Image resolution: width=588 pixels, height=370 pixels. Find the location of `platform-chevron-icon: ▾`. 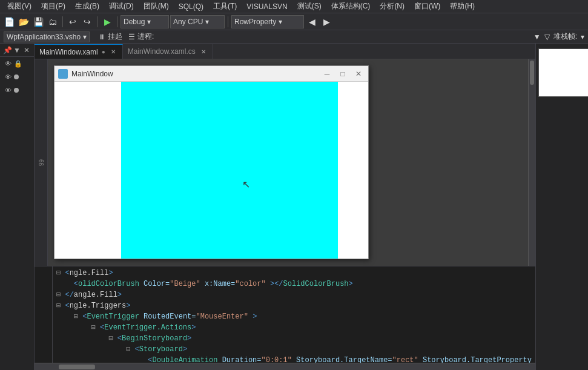

platform-chevron-icon: ▾ is located at coordinates (207, 22).